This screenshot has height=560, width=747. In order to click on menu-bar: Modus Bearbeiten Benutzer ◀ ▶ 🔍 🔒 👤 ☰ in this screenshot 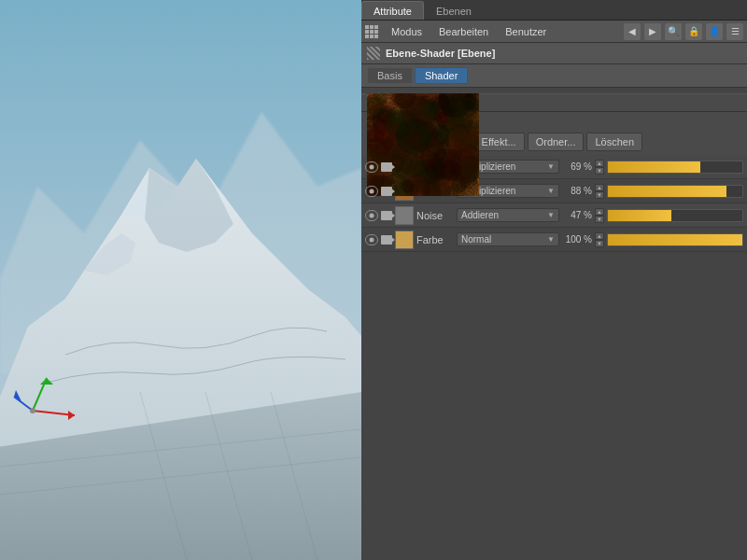, I will do `click(555, 32)`.